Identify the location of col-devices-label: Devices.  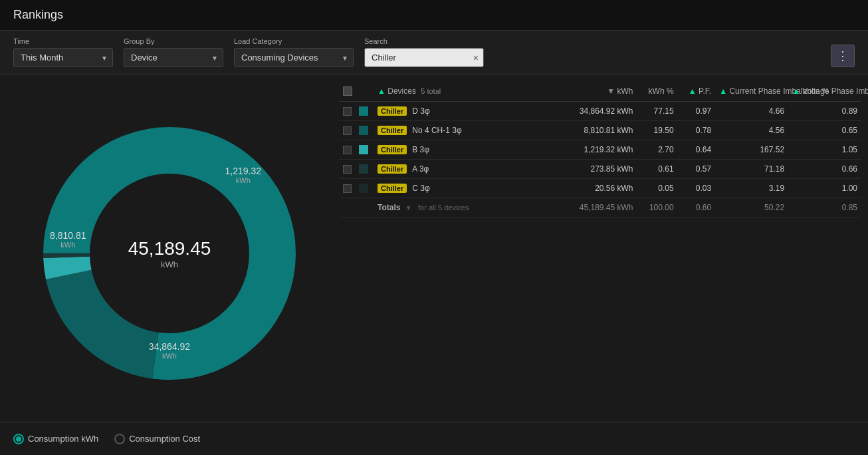
(401, 91).